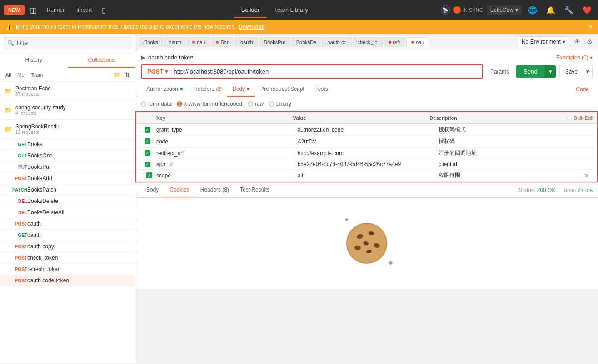  I want to click on new-window-btn: ▯, so click(104, 10).